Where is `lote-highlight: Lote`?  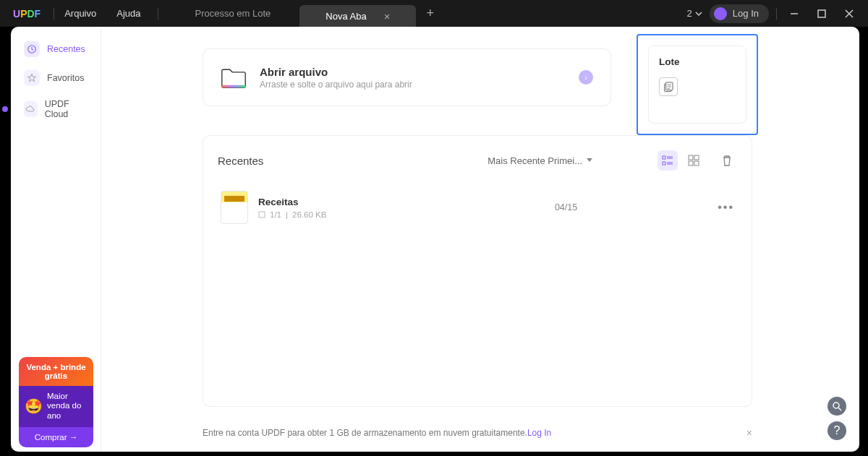 lote-highlight: Lote is located at coordinates (697, 85).